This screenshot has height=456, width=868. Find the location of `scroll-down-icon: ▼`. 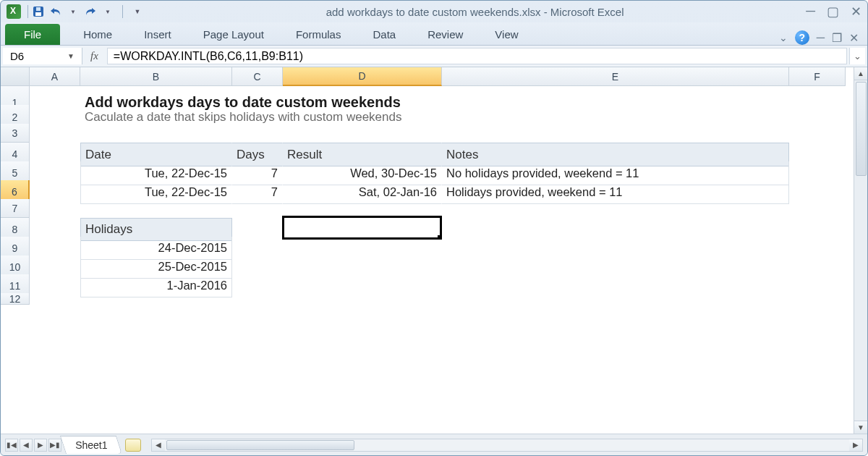

scroll-down-icon: ▼ is located at coordinates (861, 427).